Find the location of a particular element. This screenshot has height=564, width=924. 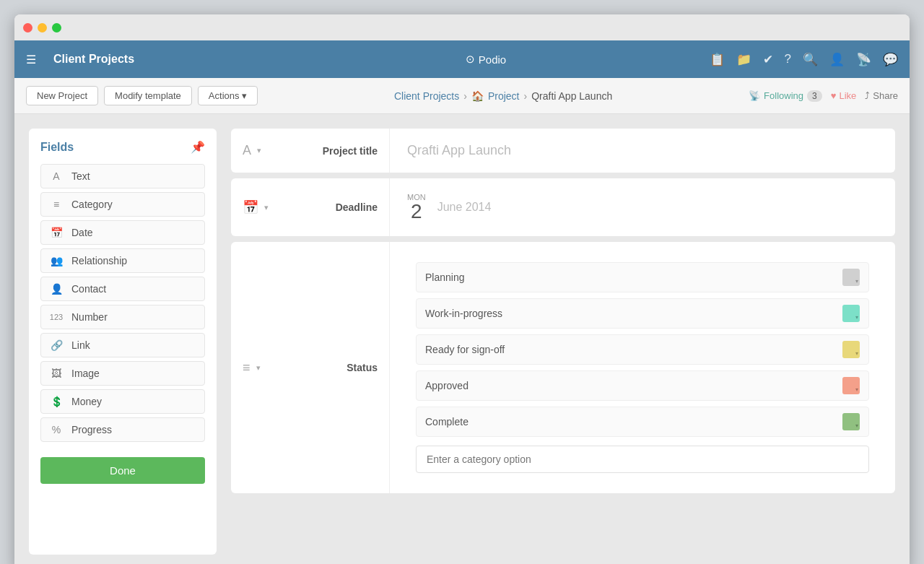

status-option-ready: Ready for sign-off ▾ is located at coordinates (642, 350).